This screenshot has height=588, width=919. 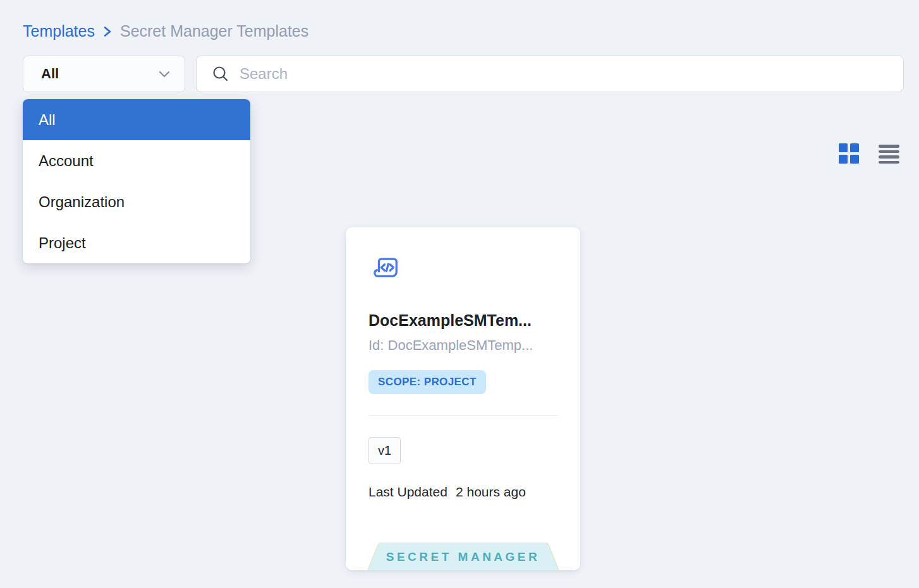 What do you see at coordinates (408, 492) in the screenshot?
I see `last-updated-label: Last Updated` at bounding box center [408, 492].